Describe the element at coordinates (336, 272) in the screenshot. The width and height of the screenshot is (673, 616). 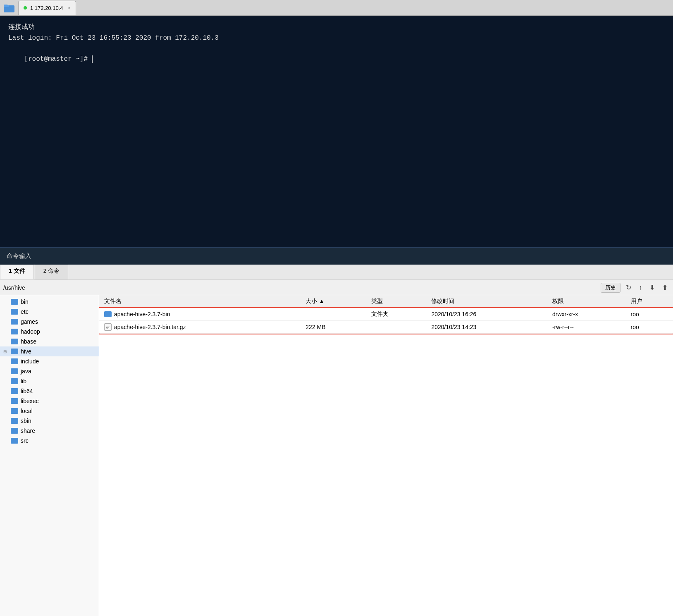
I see `panel-tabs: 1 文件 2 命令` at that location.